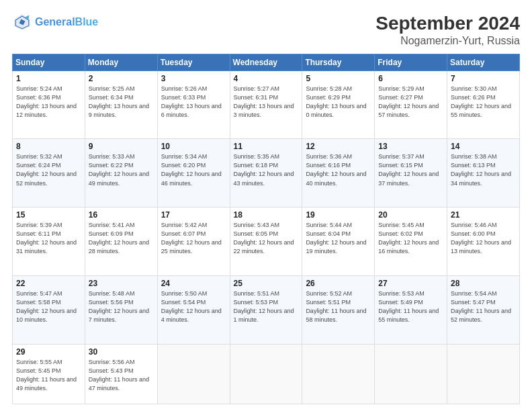 The width and height of the screenshot is (532, 411). I want to click on day-number: 24, so click(193, 283).